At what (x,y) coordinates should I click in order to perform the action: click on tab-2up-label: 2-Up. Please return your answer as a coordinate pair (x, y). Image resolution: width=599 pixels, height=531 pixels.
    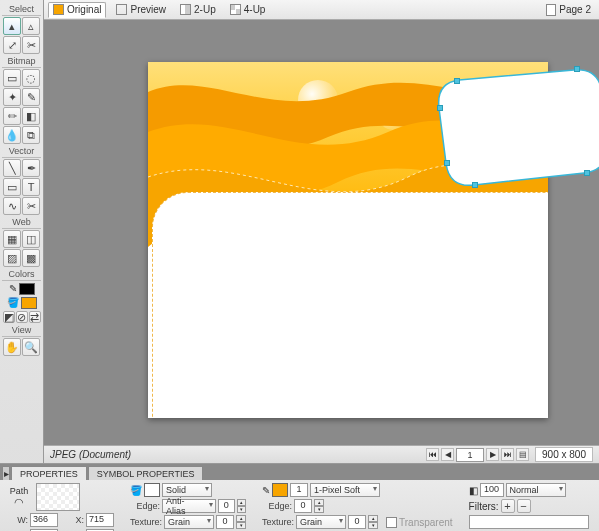
    Looking at the image, I should click on (205, 10).